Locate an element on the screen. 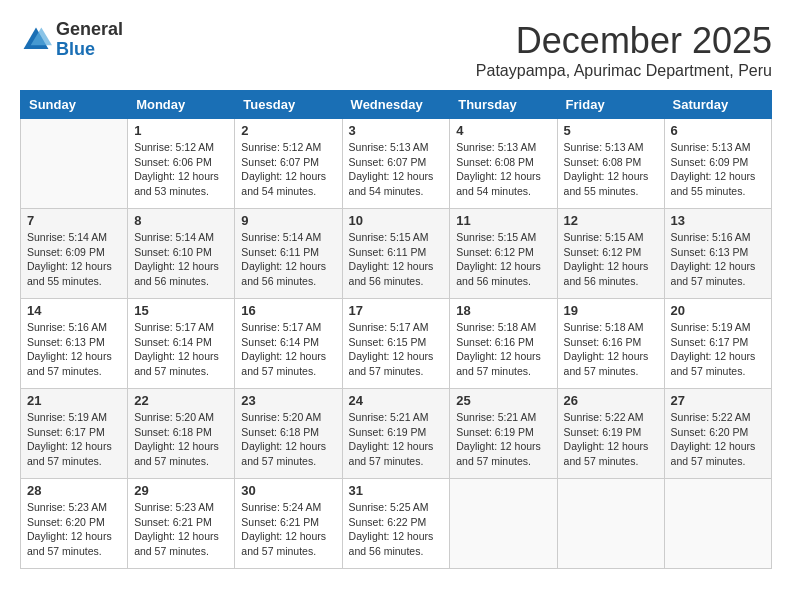 This screenshot has width=792, height=612. day-number: 17 is located at coordinates (396, 310).